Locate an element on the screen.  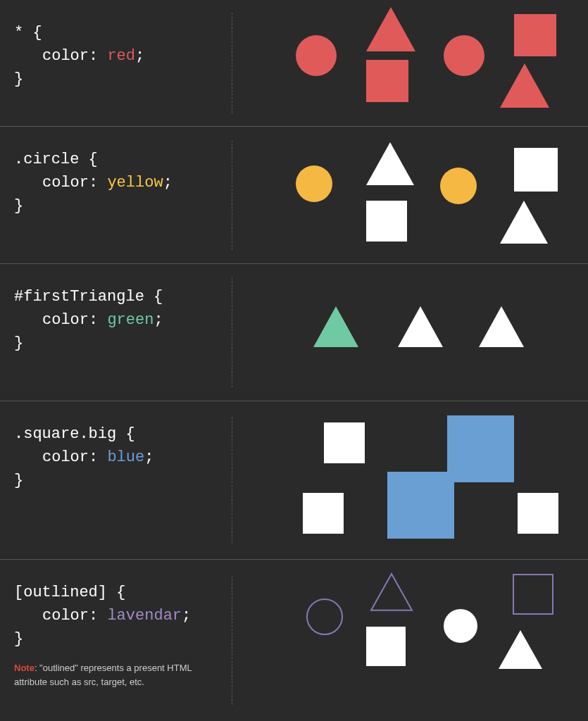
code-block: [outlined] {color: lavendar;}Note: "outl… is located at coordinates (116, 641).